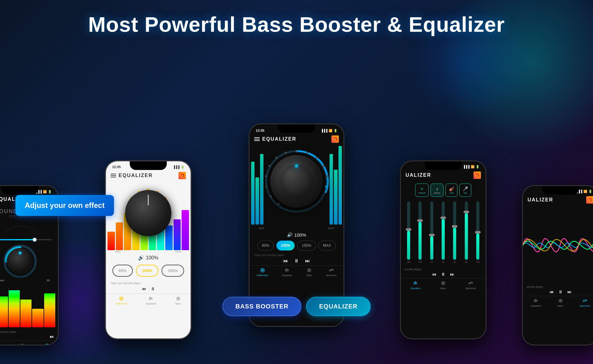 The width and height of the screenshot is (593, 364). I want to click on phone-second-header: EQUALIZER 🎁, so click(148, 176).